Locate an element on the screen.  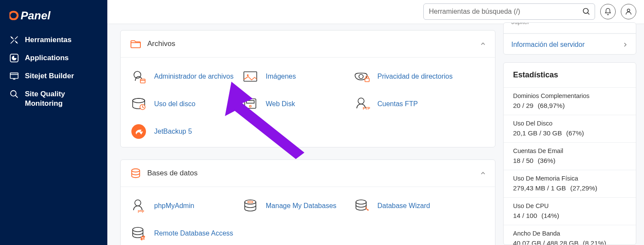
sidebar-item-label: Site Quality Monitoring is located at coordinates (61, 99).